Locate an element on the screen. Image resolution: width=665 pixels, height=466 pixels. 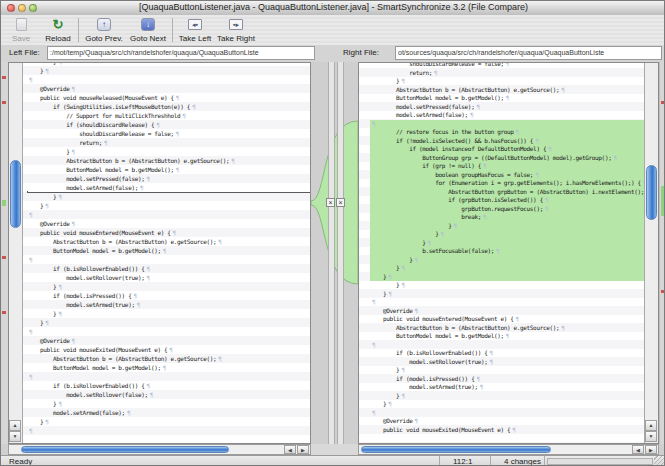
resize-grip-icon is located at coordinates (660, 461).